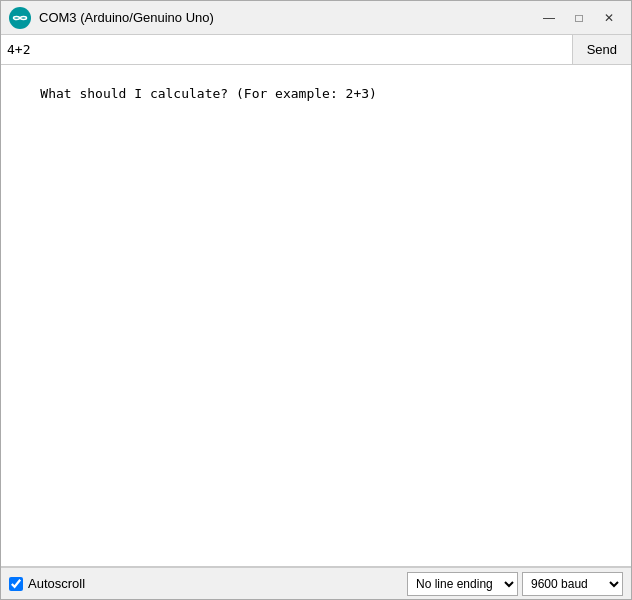 This screenshot has height=600, width=632. What do you see at coordinates (609, 18) in the screenshot?
I see `close-button: ✕` at bounding box center [609, 18].